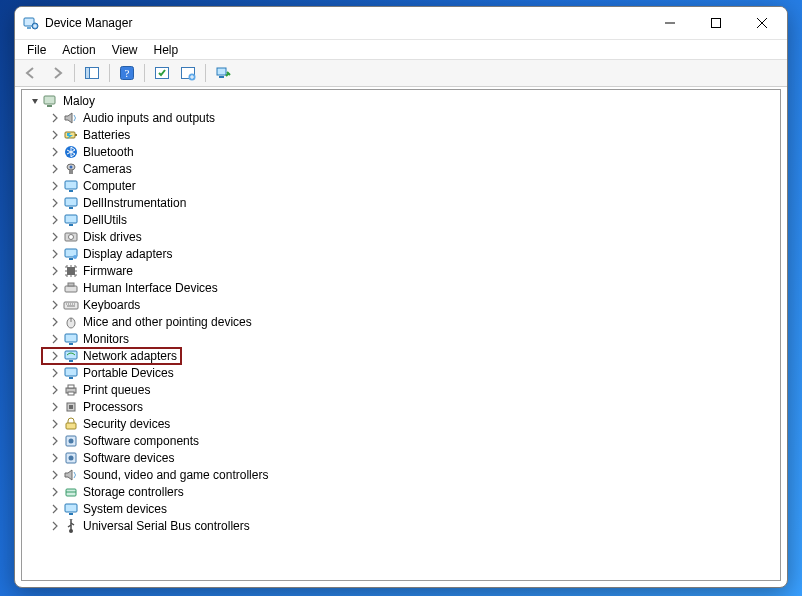 Image resolution: width=802 pixels, height=596 pixels. I want to click on tree-node: Audio inputs and outputs, so click(401, 118).